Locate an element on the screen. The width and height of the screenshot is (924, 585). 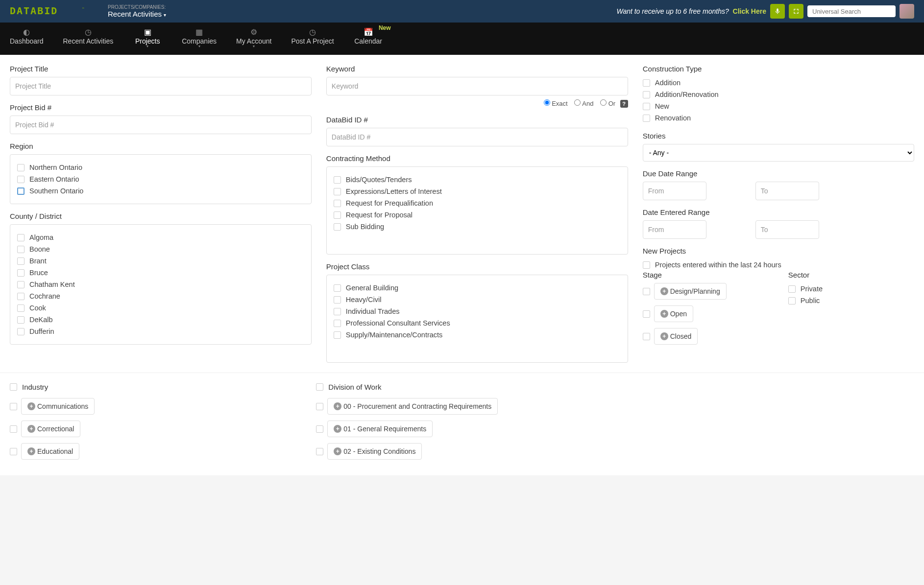
ctype-item-label: New is located at coordinates (662, 106).